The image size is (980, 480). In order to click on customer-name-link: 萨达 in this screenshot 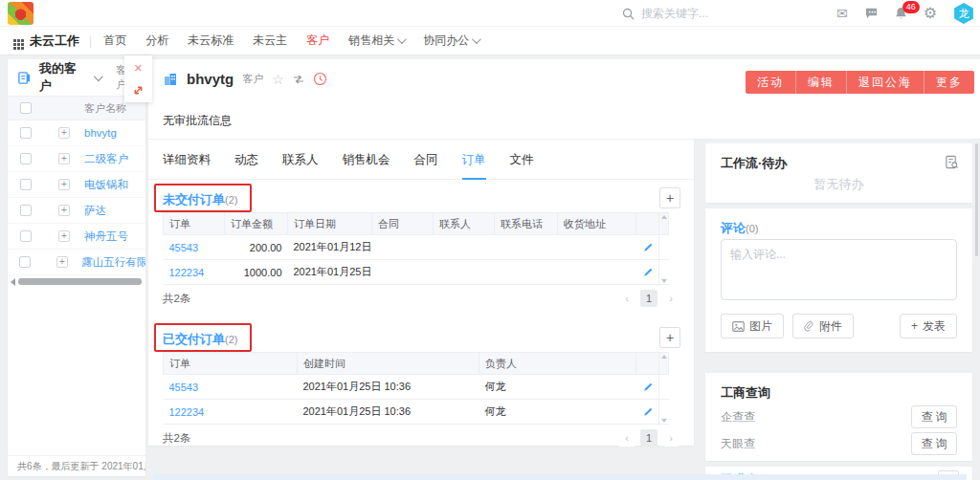, I will do `click(96, 210)`.